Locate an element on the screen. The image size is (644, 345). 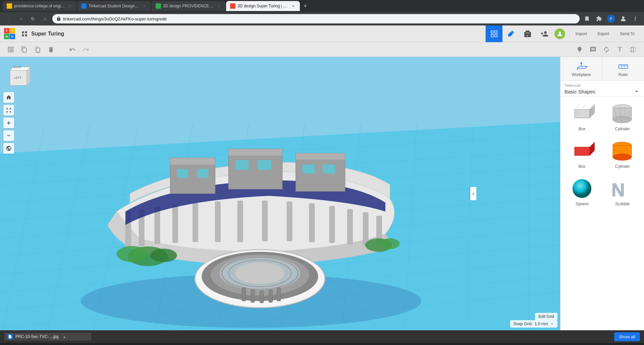
ruler-button: Ruler is located at coordinates (623, 69).